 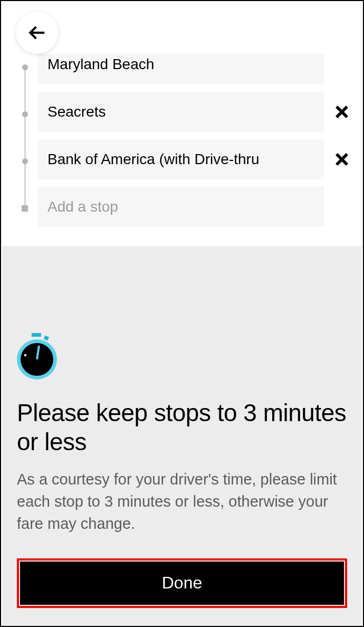 I want to click on info-headline: Please keep stops to 3 minutes or less, so click(x=182, y=428).